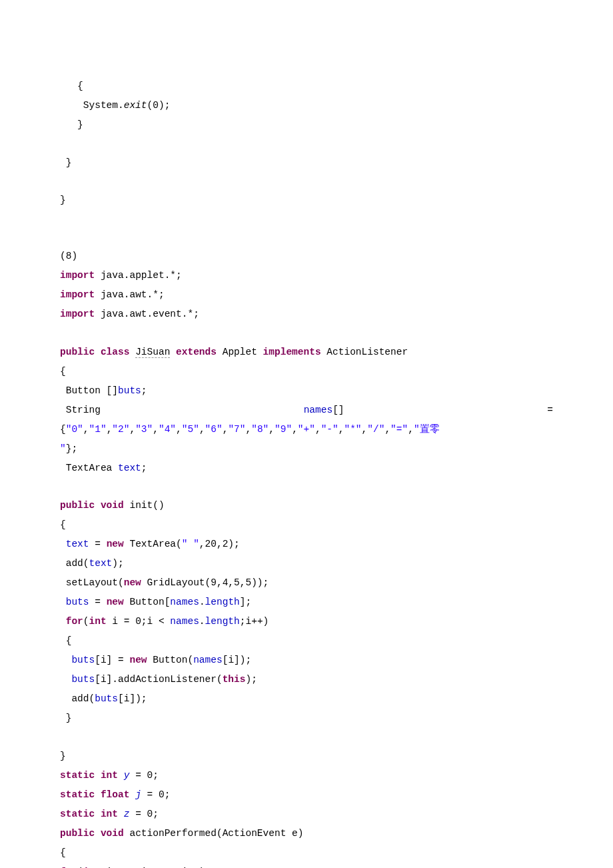  What do you see at coordinates (306, 256) in the screenshot?
I see `section-marker: (8)` at bounding box center [306, 256].